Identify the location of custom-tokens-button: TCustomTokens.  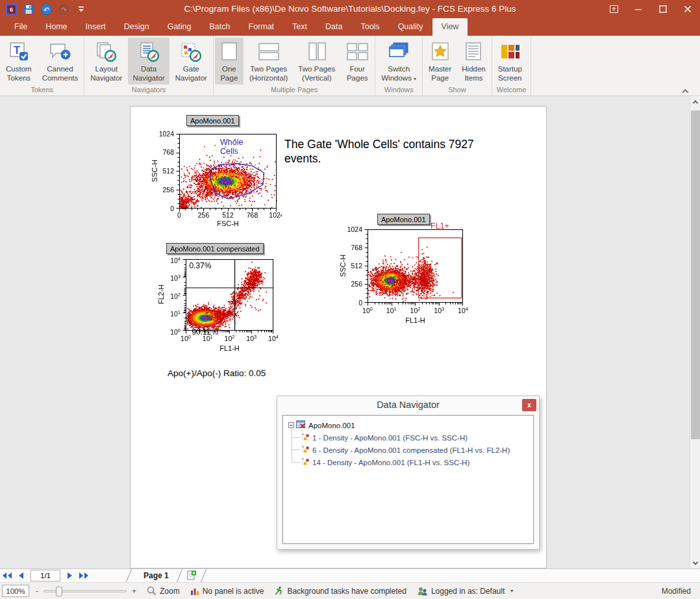
(19, 61).